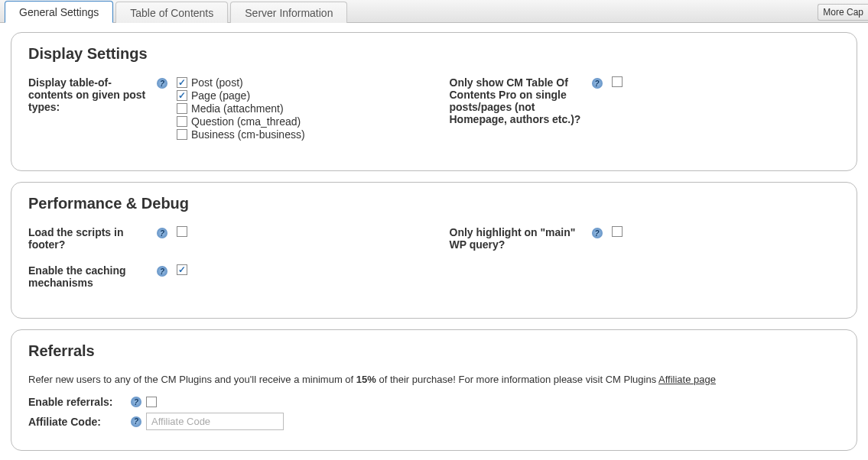 The height and width of the screenshot is (460, 868). I want to click on label-question: Question (cma_thread), so click(246, 121).